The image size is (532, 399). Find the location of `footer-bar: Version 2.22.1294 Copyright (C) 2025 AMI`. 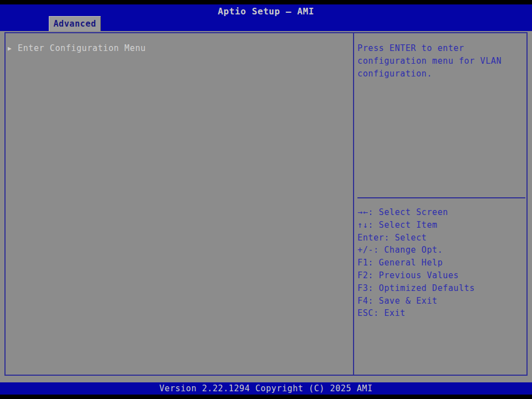

footer-bar: Version 2.22.1294 Copyright (C) 2025 AMI is located at coordinates (266, 388).